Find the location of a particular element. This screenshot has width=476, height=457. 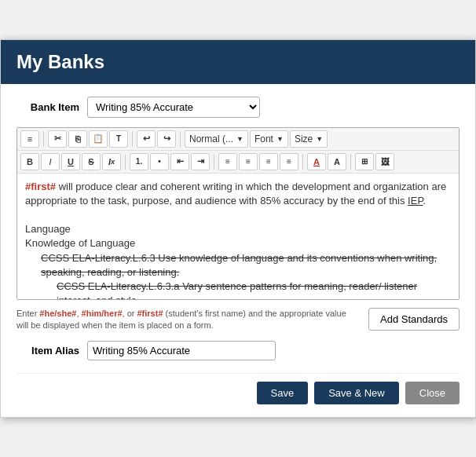

footer-row: Save Save & New Close is located at coordinates (238, 389).